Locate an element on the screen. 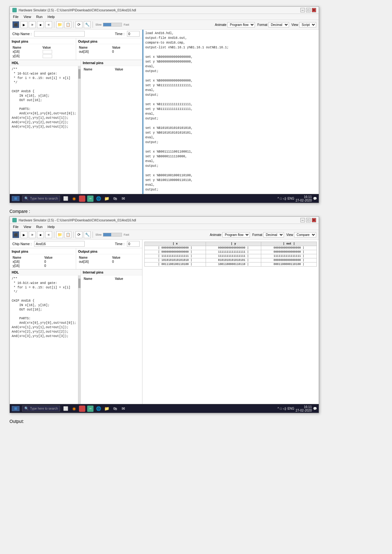  animate-select-2: Program flow is located at coordinates (236, 235).